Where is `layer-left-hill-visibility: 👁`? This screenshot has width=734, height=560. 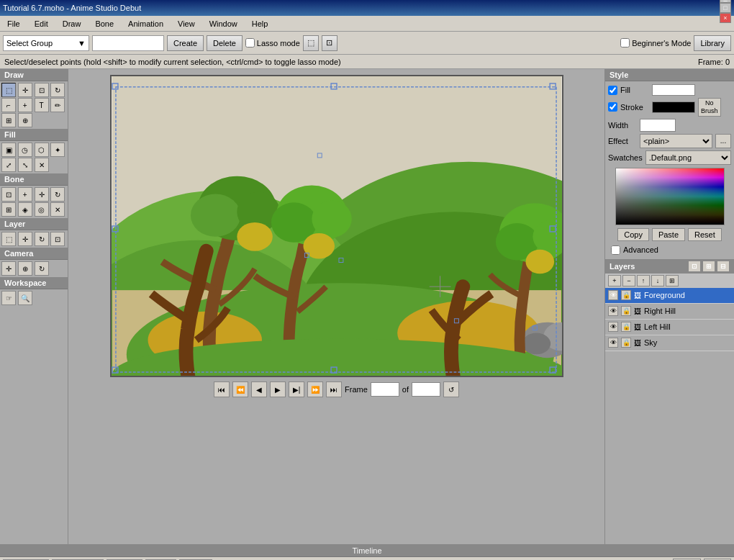 layer-left-hill-visibility: 👁 is located at coordinates (613, 327).